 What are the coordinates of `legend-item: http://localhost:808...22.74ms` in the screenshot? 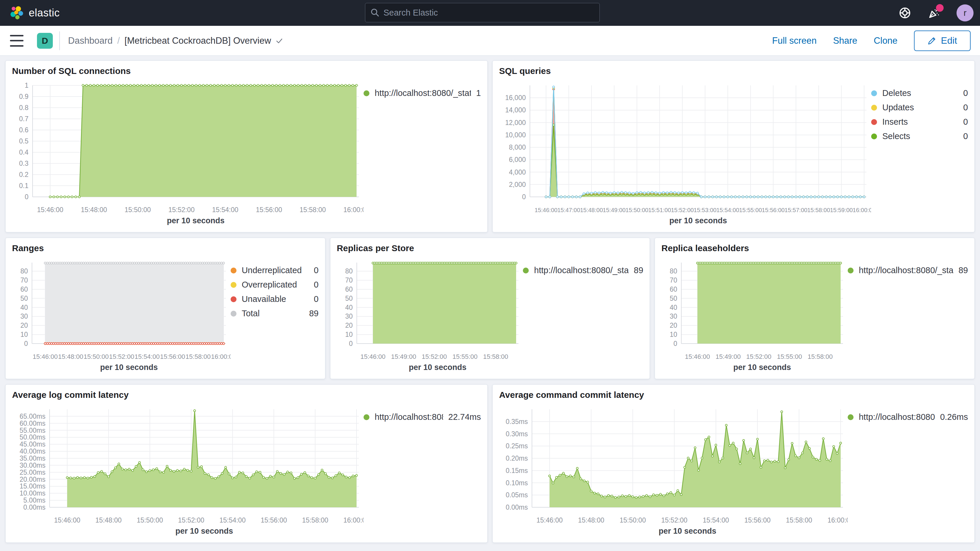 It's located at (422, 417).